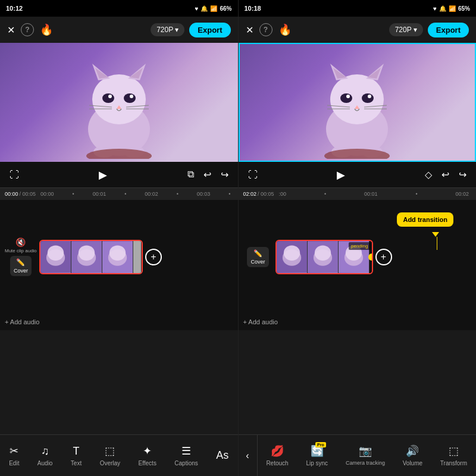 The height and width of the screenshot is (476, 476). I want to click on right-spacer, so click(358, 382).